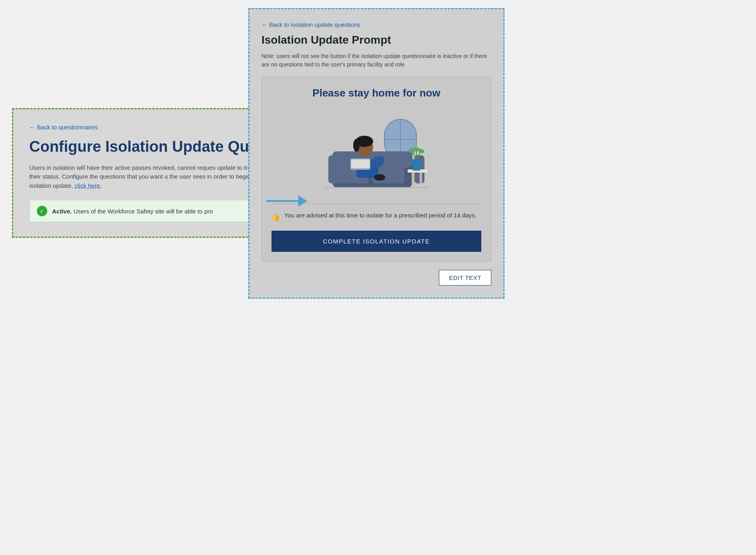 The height and width of the screenshot is (555, 756). I want to click on advice-text: You are advised at this time to isolate …, so click(380, 215).